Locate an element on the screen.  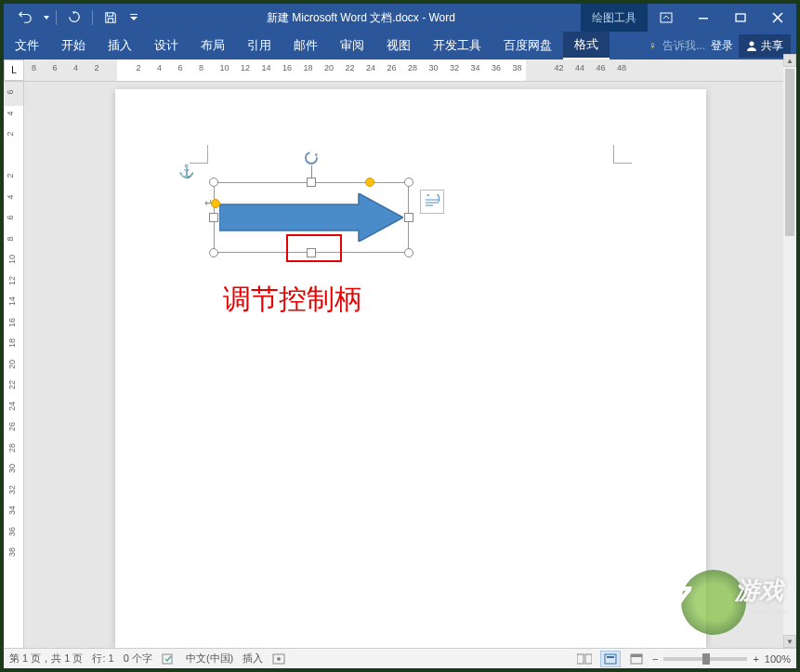
layout-options-button is located at coordinates (432, 202).